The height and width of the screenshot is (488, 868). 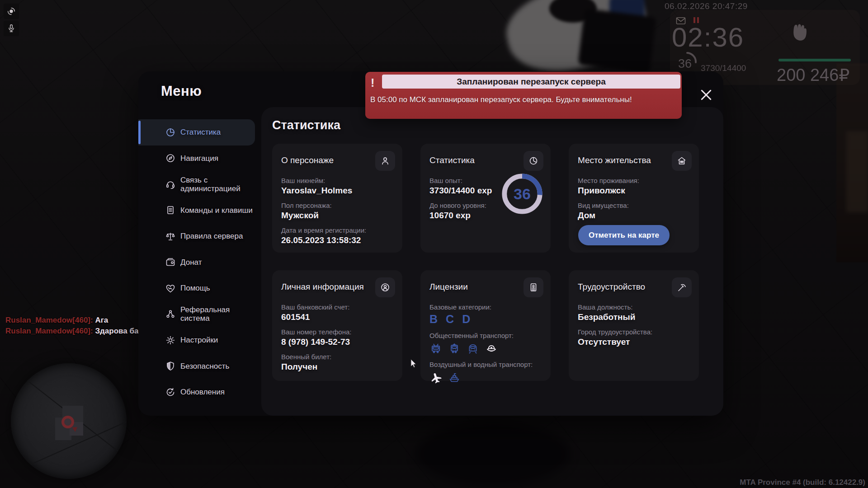 What do you see at coordinates (171, 158) in the screenshot?
I see `compass-icon` at bounding box center [171, 158].